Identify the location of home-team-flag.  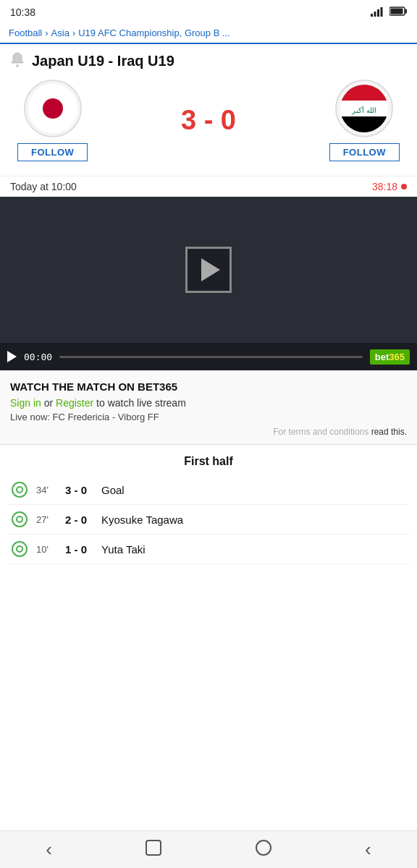
(53, 109).